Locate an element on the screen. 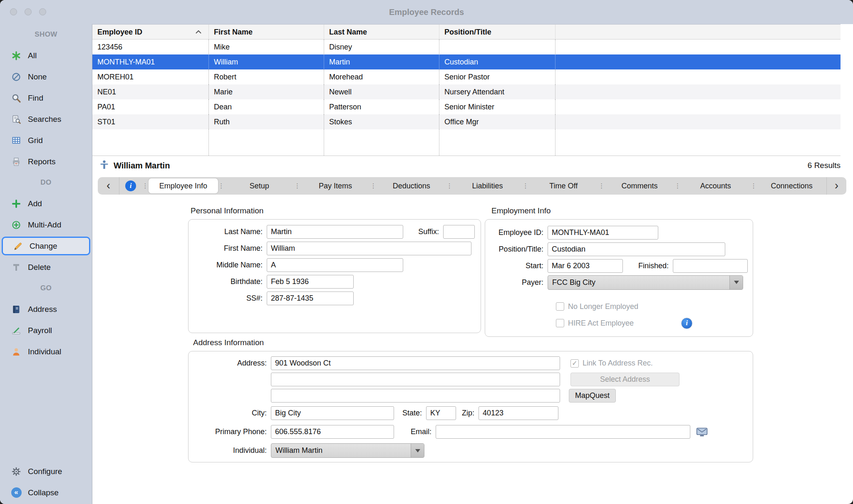 This screenshot has width=853, height=504. table-row: NE01 Marie Newell Nursery Attendant is located at coordinates (466, 92).